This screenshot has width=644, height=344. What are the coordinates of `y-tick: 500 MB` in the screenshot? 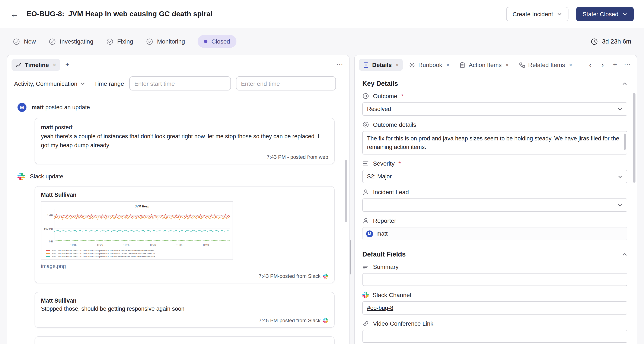 It's located at (48, 229).